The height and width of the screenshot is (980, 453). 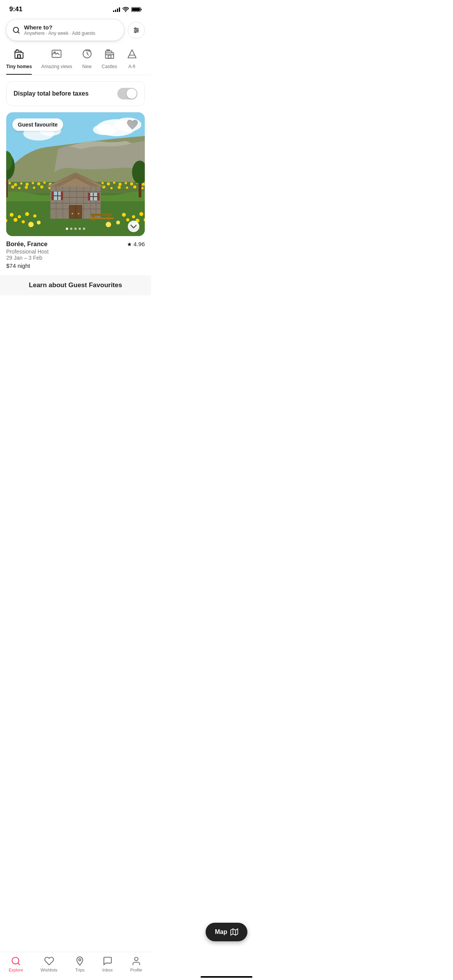 I want to click on guest-fav-banner-text: Learn about Guest Favourites, so click(x=76, y=285).